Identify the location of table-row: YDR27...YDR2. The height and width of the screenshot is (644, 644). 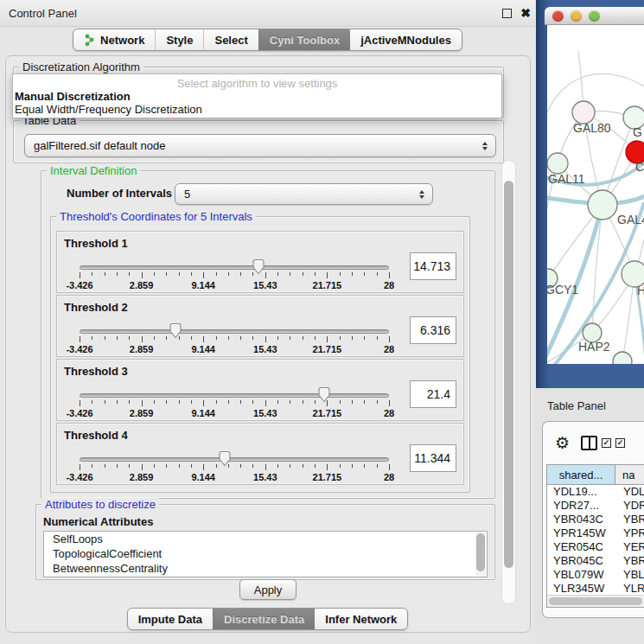
(596, 506).